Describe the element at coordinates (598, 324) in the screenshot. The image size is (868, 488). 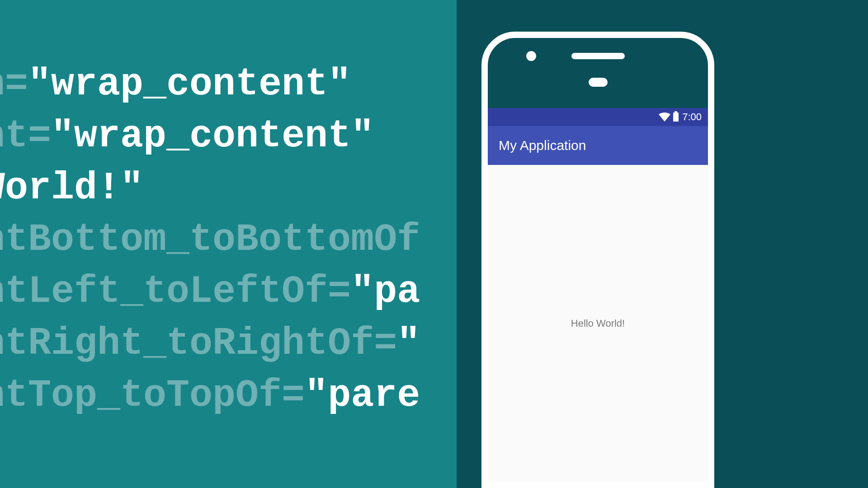
I see `hello-world-text: Hello World!` at that location.